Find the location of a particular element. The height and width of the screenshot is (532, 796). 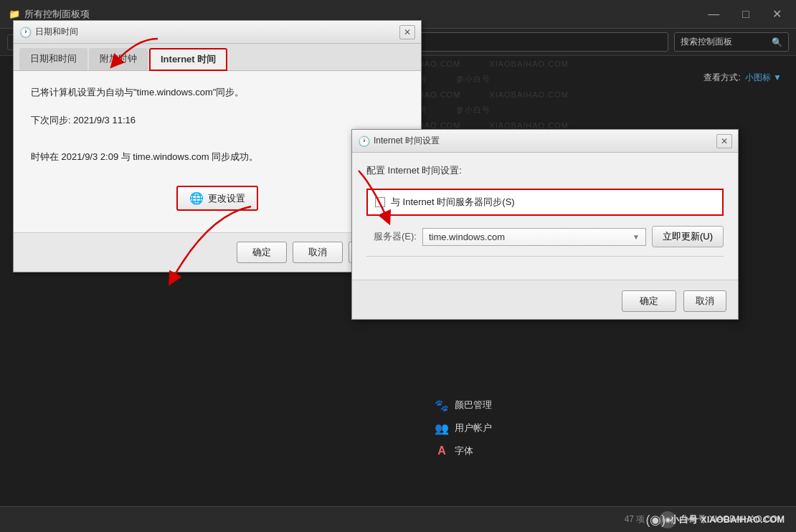

bg-search-text: 搜索控制面板 is located at coordinates (706, 42).